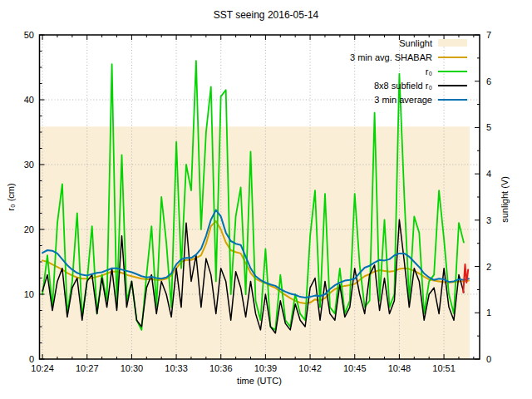 This screenshot has width=532, height=399. Describe the element at coordinates (310, 368) in the screenshot. I see `x-tick-label: 10:42` at that location.